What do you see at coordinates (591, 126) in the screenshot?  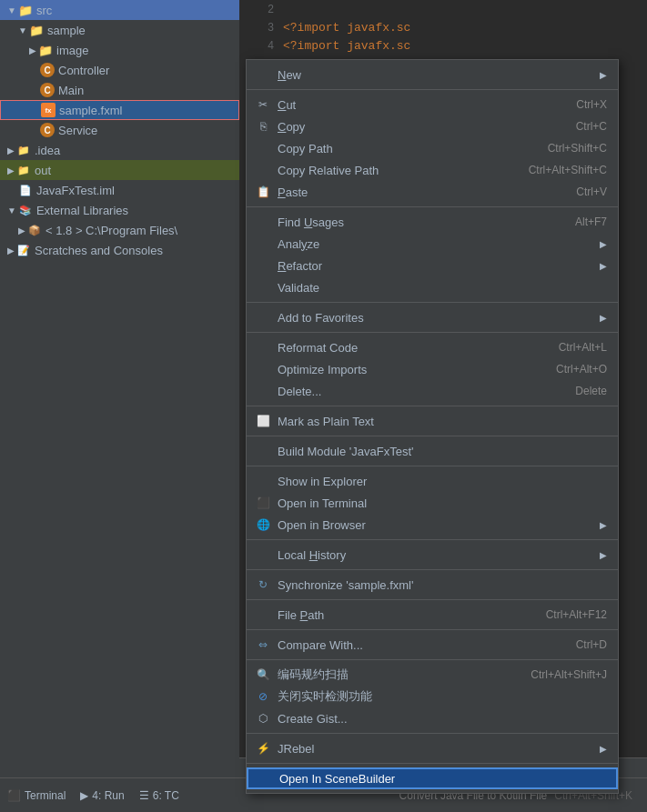 I see `copy-shortcut: Ctrl+C` at bounding box center [591, 126].